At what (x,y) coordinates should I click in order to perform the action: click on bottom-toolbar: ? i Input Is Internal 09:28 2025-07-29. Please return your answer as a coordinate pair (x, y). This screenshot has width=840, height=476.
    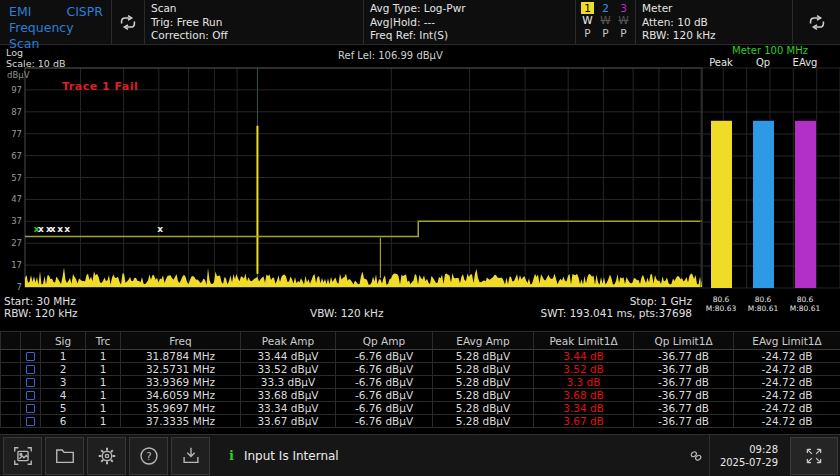
    Looking at the image, I should click on (420, 455).